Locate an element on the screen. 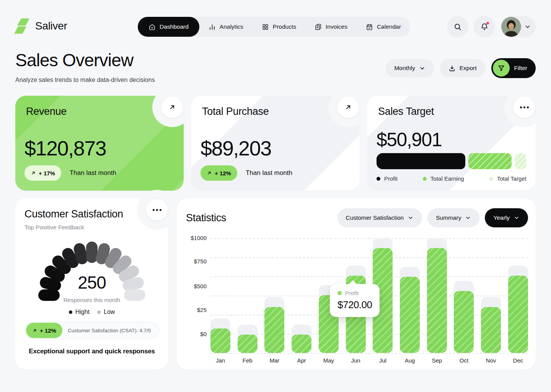 The height and width of the screenshot is (392, 551). period-select: Monthly is located at coordinates (409, 68).